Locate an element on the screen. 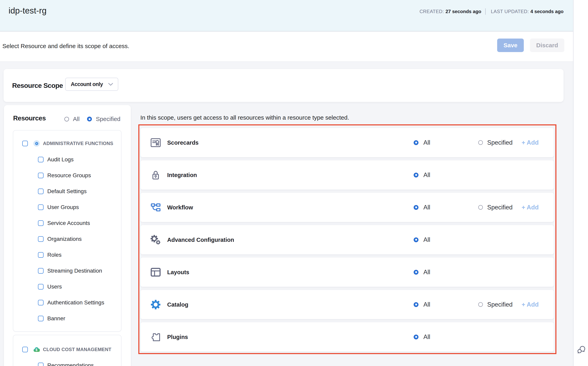 This screenshot has height=366, width=588. resource-row-layouts: Layouts All is located at coordinates (347, 272).